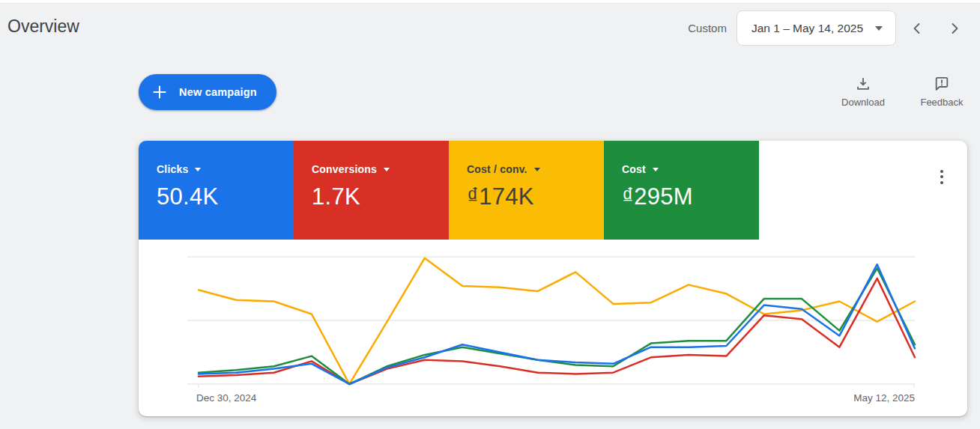 Image resolution: width=980 pixels, height=429 pixels. Describe the element at coordinates (372, 190) in the screenshot. I see `scorecard-conversions: Conversions 1.7K` at that location.